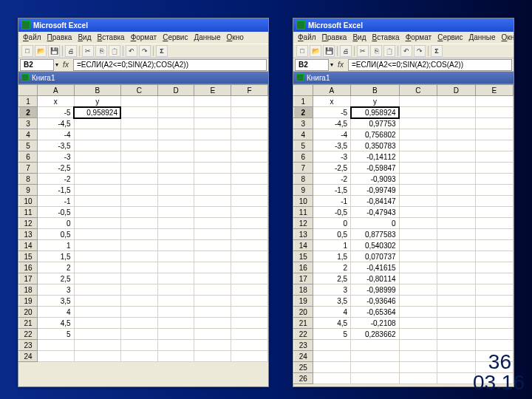 The width and height of the screenshot is (532, 399). I want to click on cell: 0, so click(55, 223).